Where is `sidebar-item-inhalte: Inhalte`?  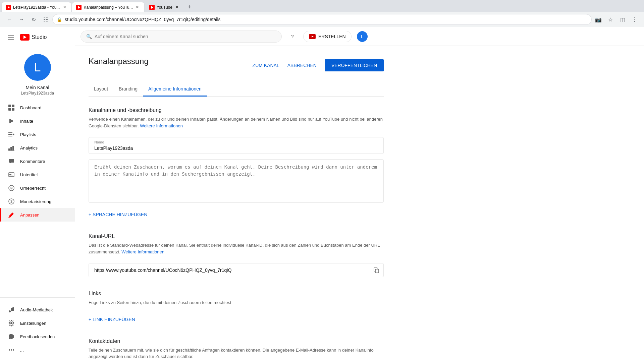
sidebar-item-inhalte: Inhalte is located at coordinates (38, 121).